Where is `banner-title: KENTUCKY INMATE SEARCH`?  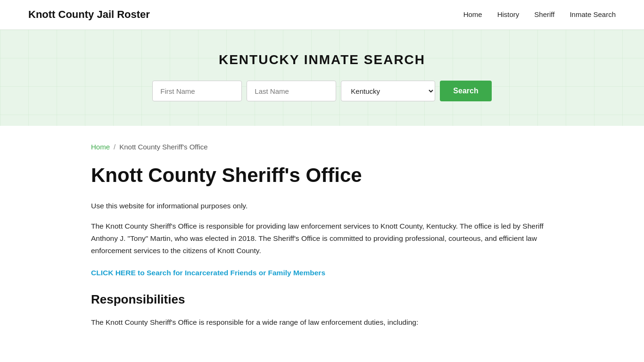 banner-title: KENTUCKY INMATE SEARCH is located at coordinates (322, 60).